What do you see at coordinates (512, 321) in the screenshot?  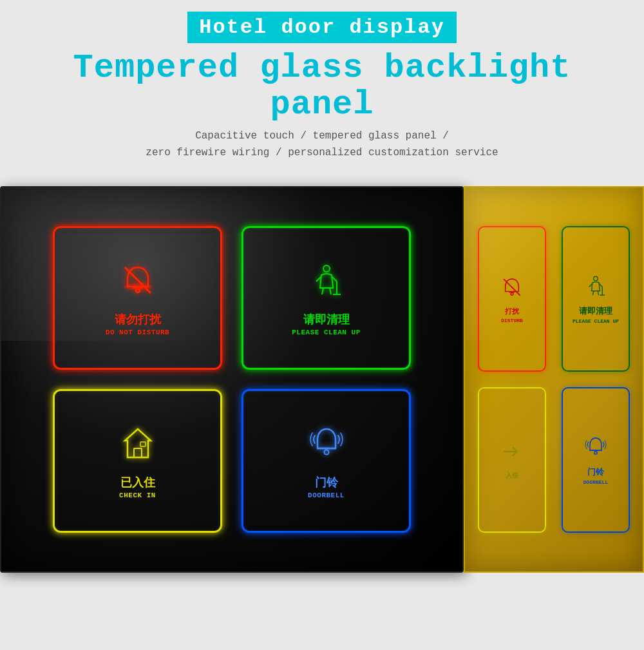 I see `gold-dnd-english: DISTURB` at bounding box center [512, 321].